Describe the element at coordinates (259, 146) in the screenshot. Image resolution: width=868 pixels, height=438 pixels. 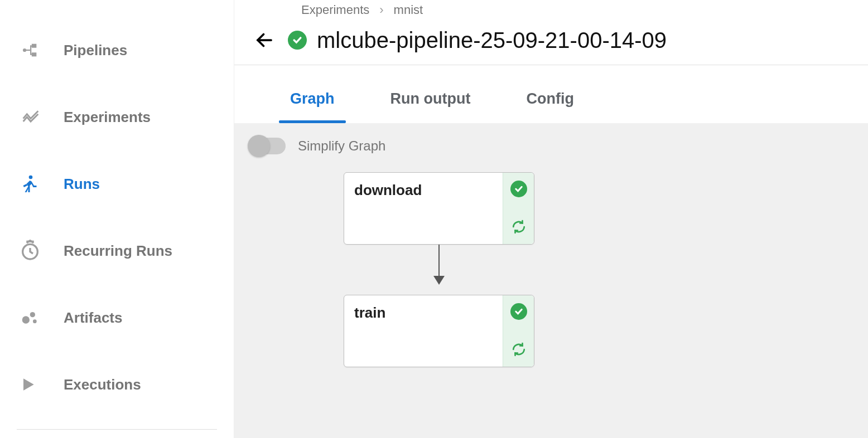
I see `toggle-knob` at that location.